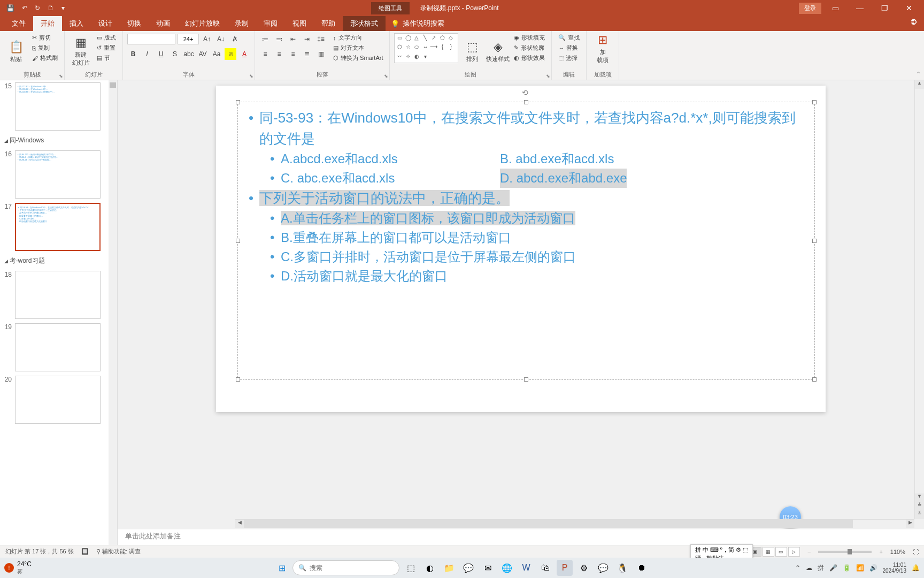 This screenshot has width=924, height=578. What do you see at coordinates (548, 76) in the screenshot?
I see `drawing-launcher: ⬊` at bounding box center [548, 76].